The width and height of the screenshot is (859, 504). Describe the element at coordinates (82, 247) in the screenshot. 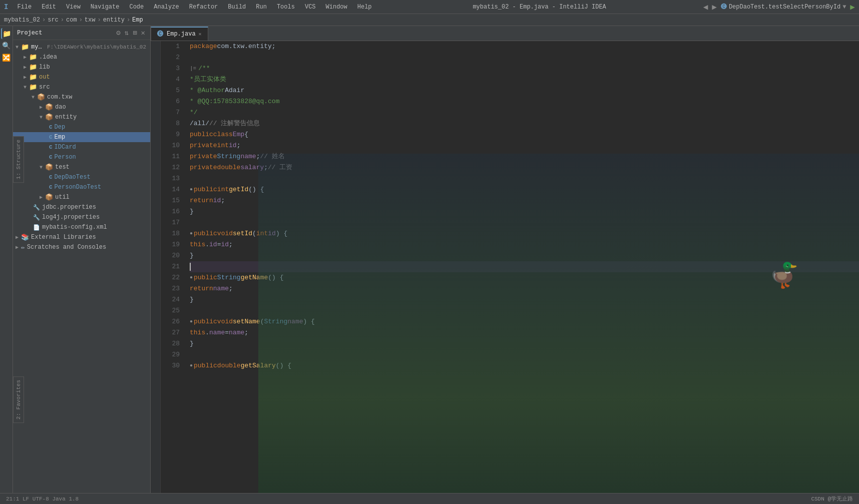

I see `tree-item-scratches: ▶ ✏️ Scratches and Consoles` at that location.